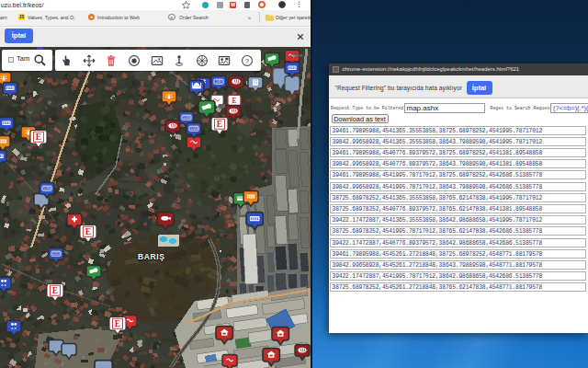  I want to click on svg-text: 249, so click(219, 82).